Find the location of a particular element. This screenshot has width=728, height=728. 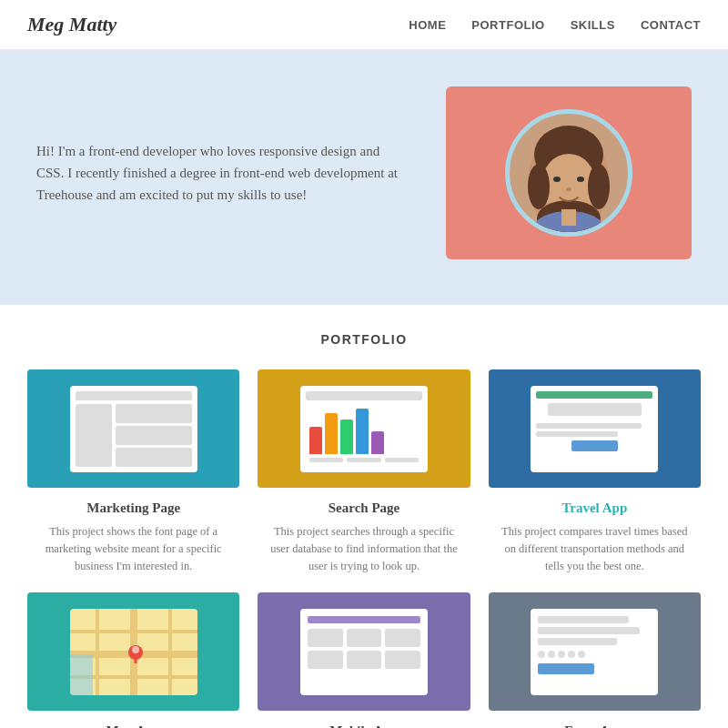

portfolio-item-map: Map App is located at coordinates (133, 661).